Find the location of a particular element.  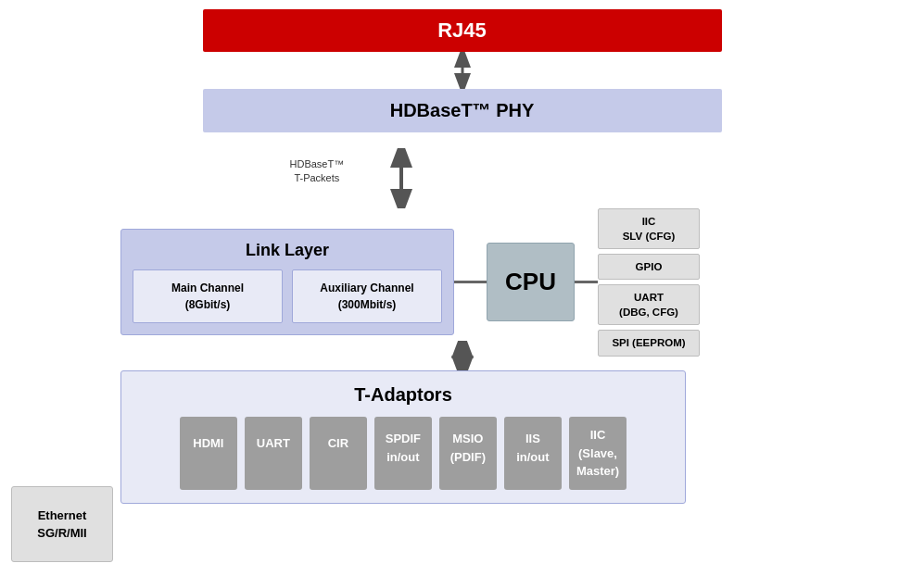

t-adaptors-title: T-Adaptors is located at coordinates (403, 394).